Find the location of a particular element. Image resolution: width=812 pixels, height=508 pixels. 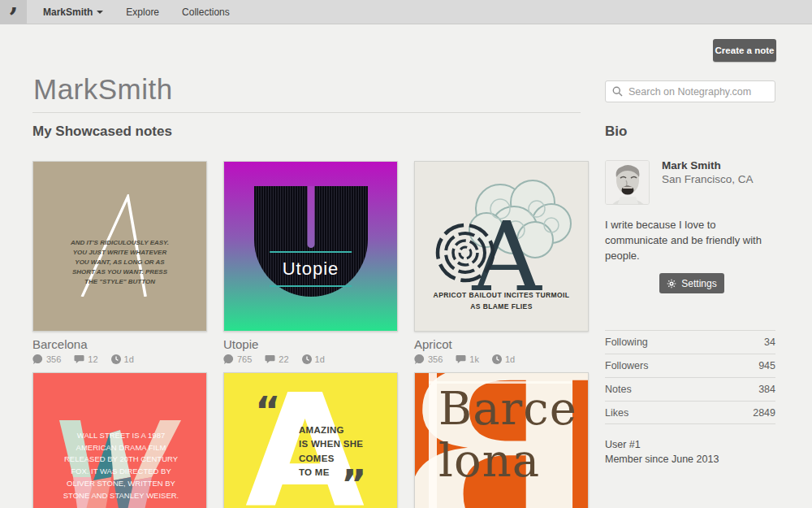

stat-label: Followers is located at coordinates (627, 366).